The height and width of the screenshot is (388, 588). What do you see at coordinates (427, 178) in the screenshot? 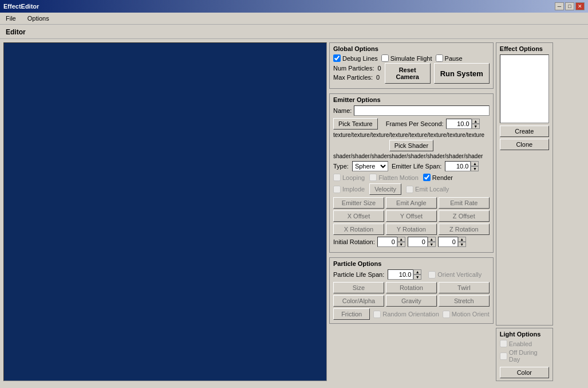
I see `render-checkbox` at bounding box center [427, 178].